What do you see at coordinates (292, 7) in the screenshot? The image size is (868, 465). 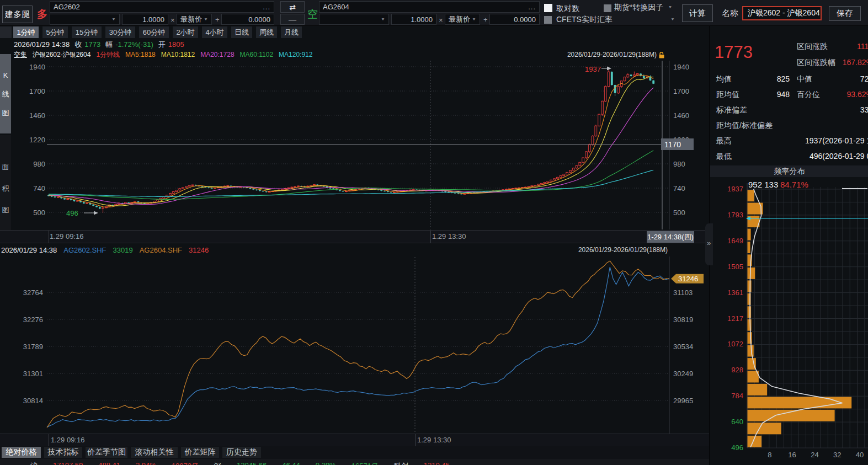 I see `swap-legs-button: ⇄` at bounding box center [292, 7].